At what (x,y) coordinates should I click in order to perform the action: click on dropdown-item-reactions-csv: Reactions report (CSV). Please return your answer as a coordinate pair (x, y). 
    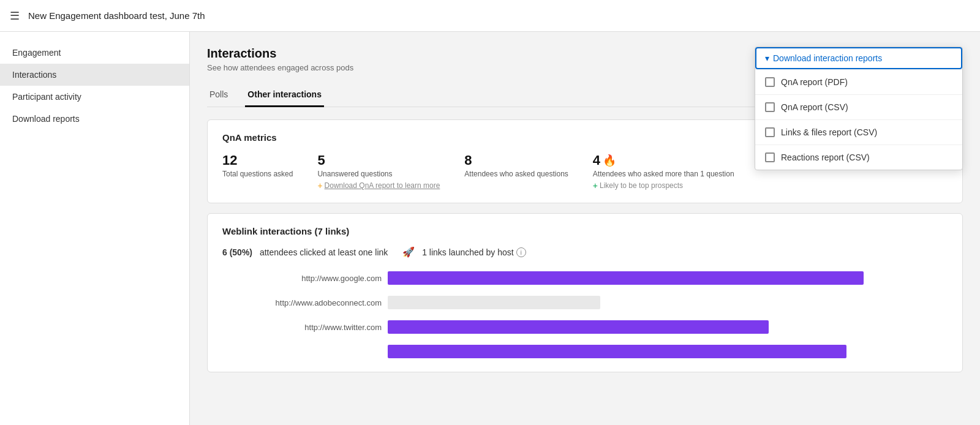
    Looking at the image, I should click on (859, 157).